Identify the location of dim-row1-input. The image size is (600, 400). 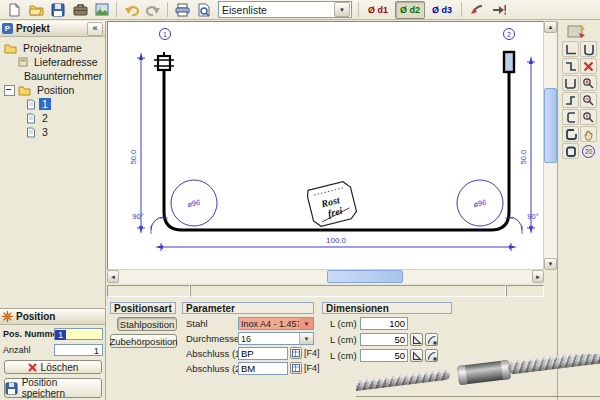
(384, 324).